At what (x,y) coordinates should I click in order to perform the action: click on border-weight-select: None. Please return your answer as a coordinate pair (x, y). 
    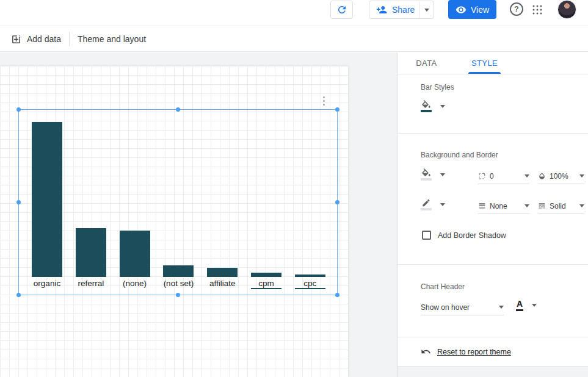
    Looking at the image, I should click on (504, 207).